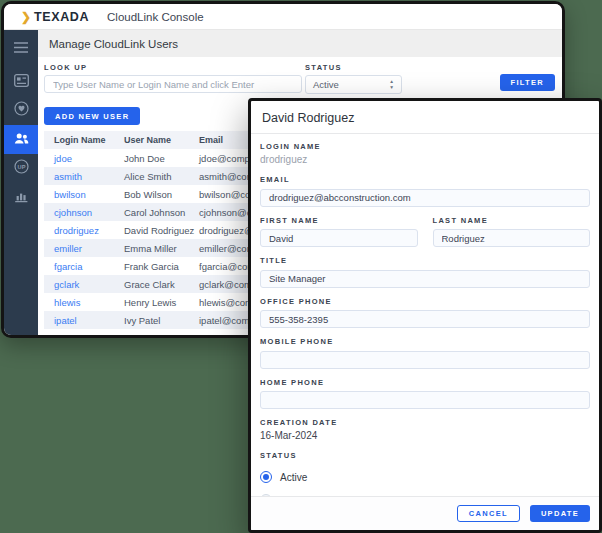 The width and height of the screenshot is (602, 533). I want to click on svg-text: UP, so click(21, 167).